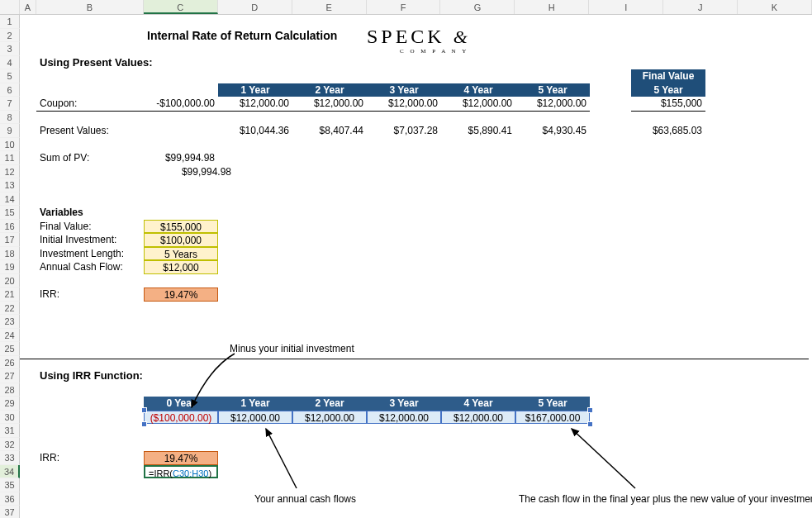 This screenshot has width=812, height=518. I want to click on pv-final: $63,685.03, so click(668, 131).